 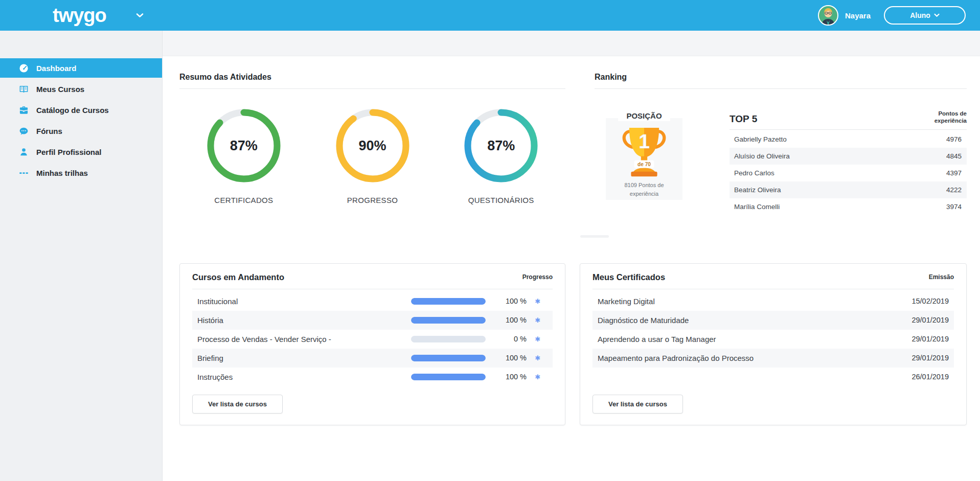 What do you see at coordinates (781, 144) in the screenshot?
I see `ranking-section: Ranking POSIÇÃO` at bounding box center [781, 144].